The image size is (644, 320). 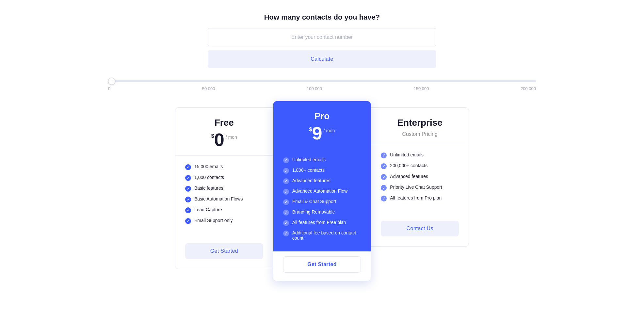 What do you see at coordinates (322, 133) in the screenshot?
I see `pro-plan-price: $ 9 / mon` at bounding box center [322, 133].